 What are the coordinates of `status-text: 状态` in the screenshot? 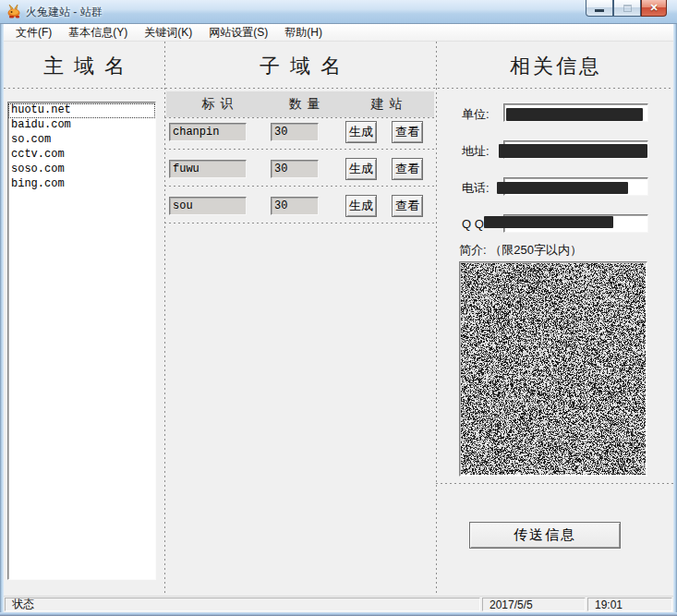 It's located at (242, 604).